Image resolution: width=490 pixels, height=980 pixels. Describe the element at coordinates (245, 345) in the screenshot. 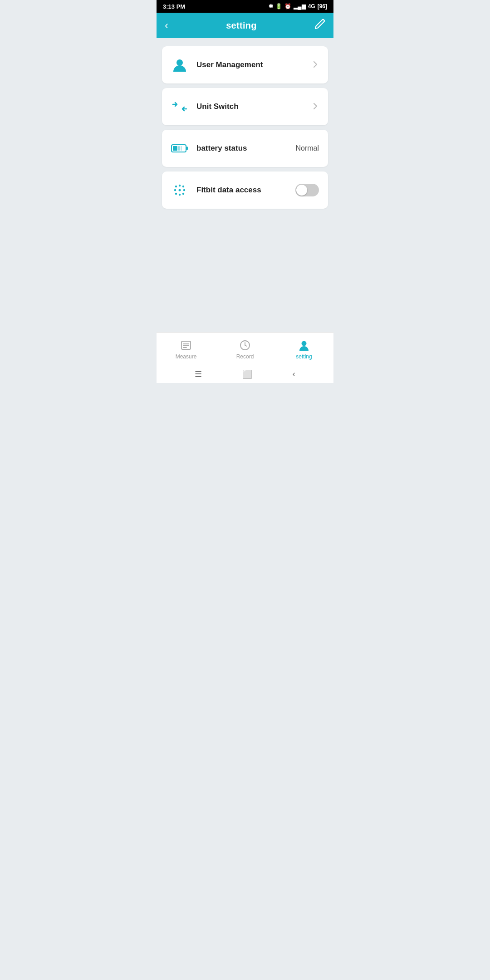

I see `record-icon` at that location.